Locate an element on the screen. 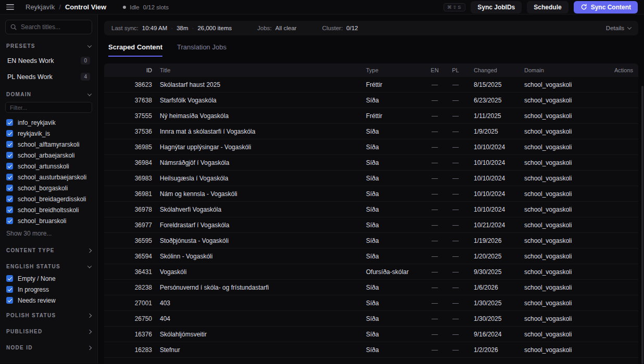 The width and height of the screenshot is (644, 364). table-row: 16283 Stefnur Síða — — 1/2/2026 school_v… is located at coordinates (371, 350).